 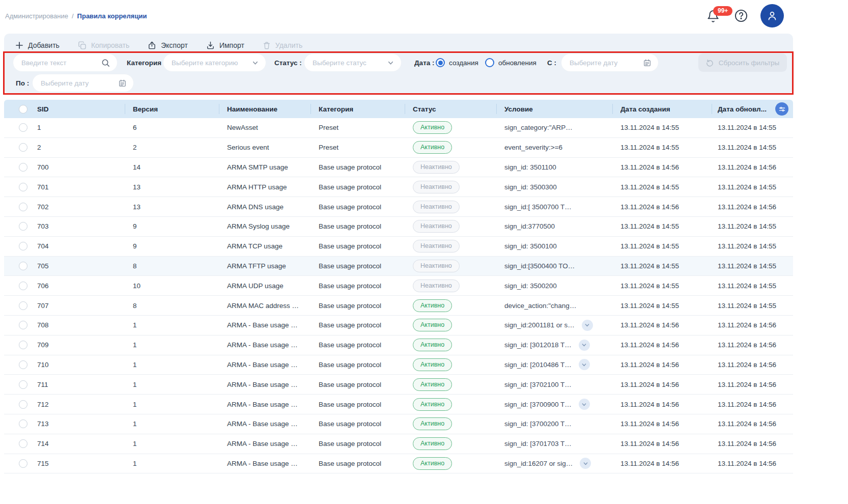 What do you see at coordinates (267, 46) in the screenshot?
I see `trash-icon` at bounding box center [267, 46].